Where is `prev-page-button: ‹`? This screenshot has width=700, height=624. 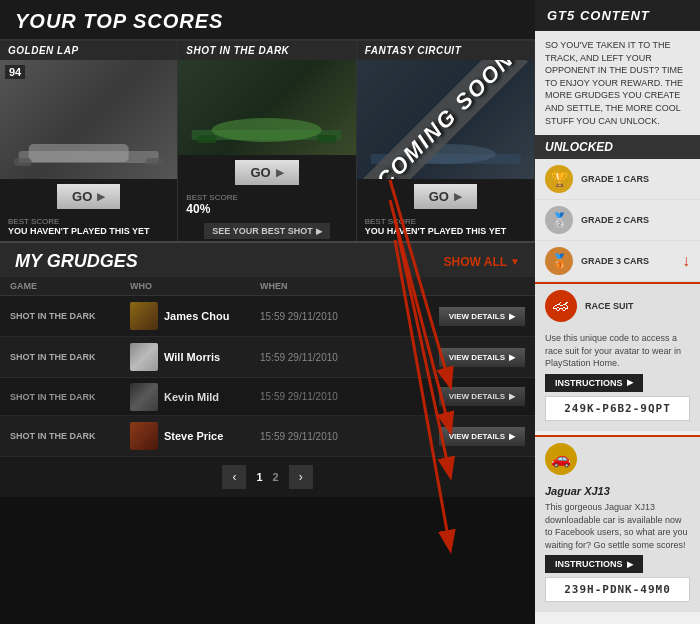
prev-page-button: ‹ is located at coordinates (234, 477).